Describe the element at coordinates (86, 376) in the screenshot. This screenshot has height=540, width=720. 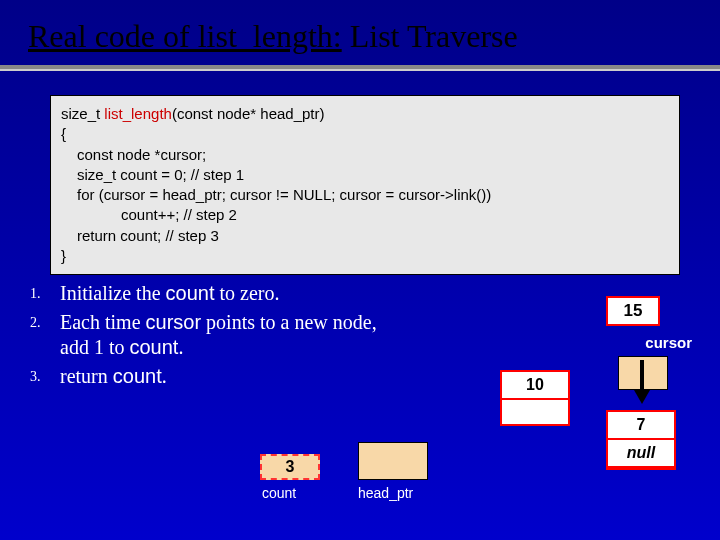
I see `text: return` at that location.